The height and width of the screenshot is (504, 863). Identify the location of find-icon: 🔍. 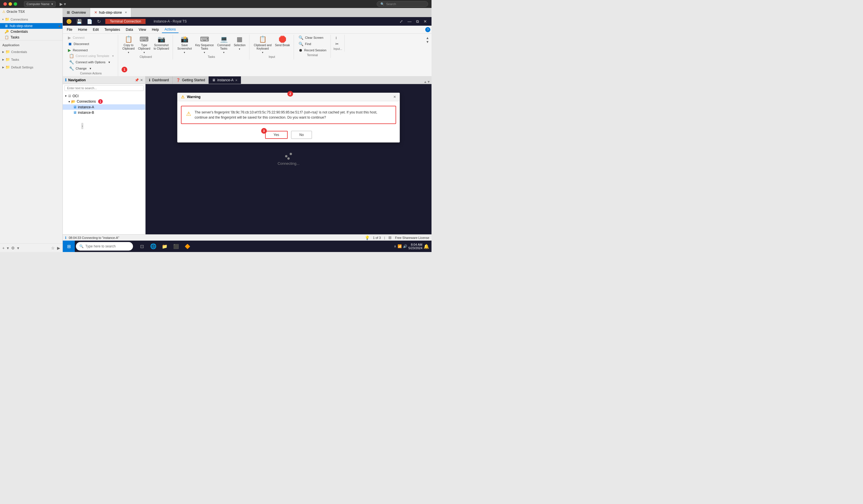
(301, 44).